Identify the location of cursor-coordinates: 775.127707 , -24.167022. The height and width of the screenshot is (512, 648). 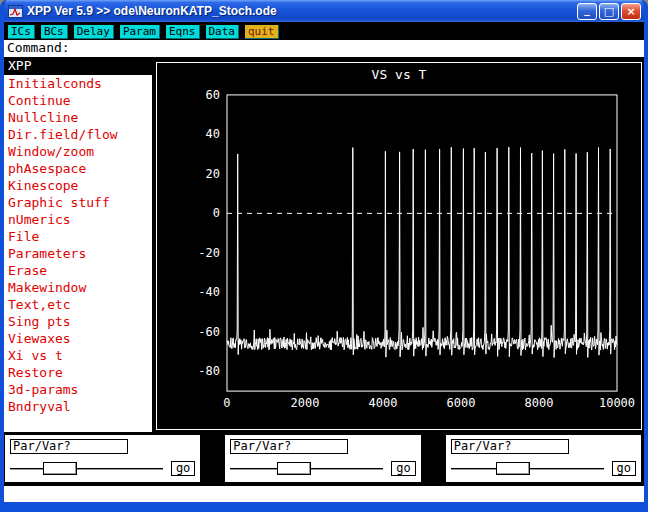
(133, 506).